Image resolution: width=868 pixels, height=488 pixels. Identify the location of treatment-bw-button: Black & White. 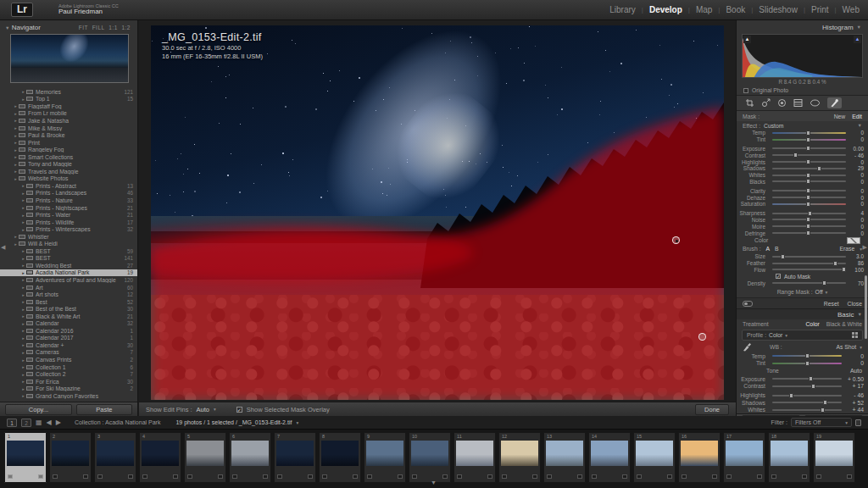
(844, 324).